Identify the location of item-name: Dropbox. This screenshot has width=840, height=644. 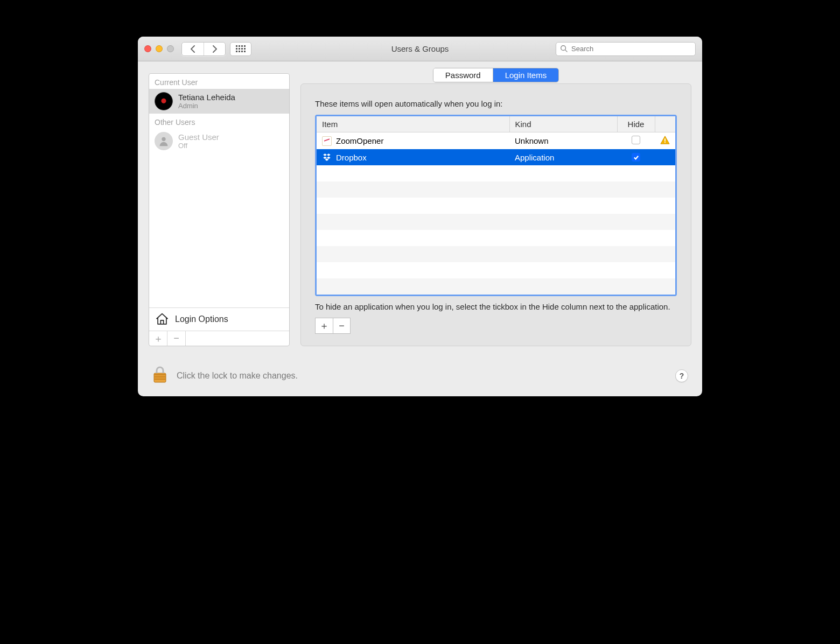
(351, 157).